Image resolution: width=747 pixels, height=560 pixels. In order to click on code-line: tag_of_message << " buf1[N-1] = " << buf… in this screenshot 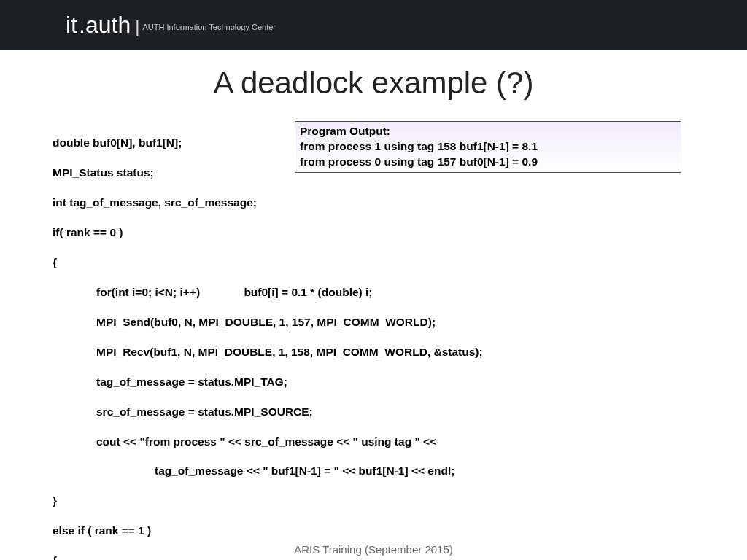, I will do `click(374, 471)`.